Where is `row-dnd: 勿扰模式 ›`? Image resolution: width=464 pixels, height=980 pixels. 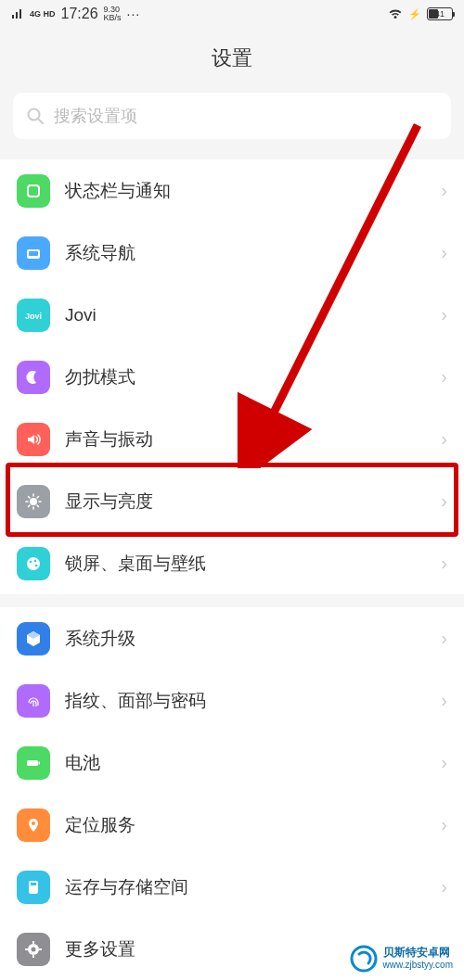 row-dnd: 勿扰模式 › is located at coordinates (232, 376).